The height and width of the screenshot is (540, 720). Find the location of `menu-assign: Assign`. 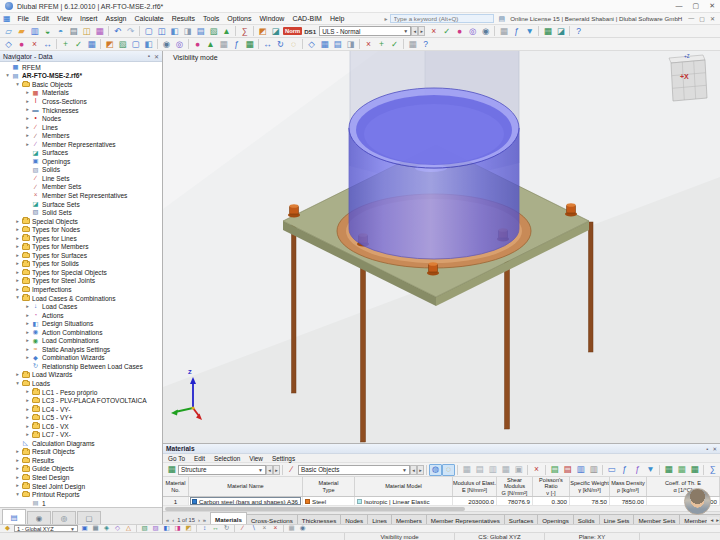

menu-assign: Assign is located at coordinates (116, 18).